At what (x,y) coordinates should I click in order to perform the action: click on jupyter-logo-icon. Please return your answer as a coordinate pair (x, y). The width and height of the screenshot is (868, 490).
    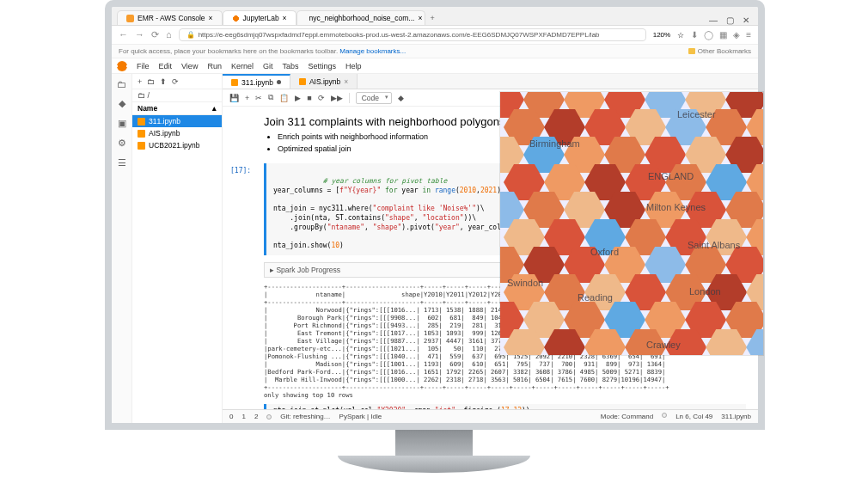
    Looking at the image, I should click on (122, 66).